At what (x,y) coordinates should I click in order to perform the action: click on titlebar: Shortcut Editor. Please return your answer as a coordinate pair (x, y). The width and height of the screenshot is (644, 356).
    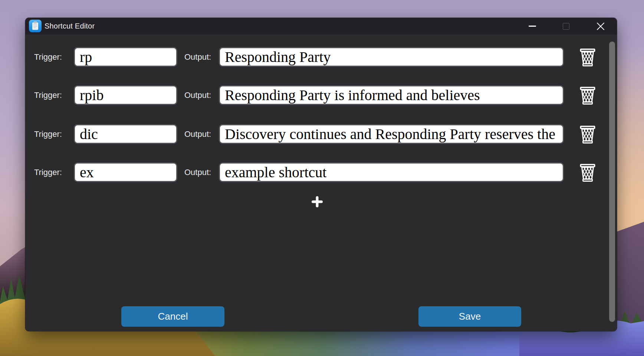
    Looking at the image, I should click on (321, 26).